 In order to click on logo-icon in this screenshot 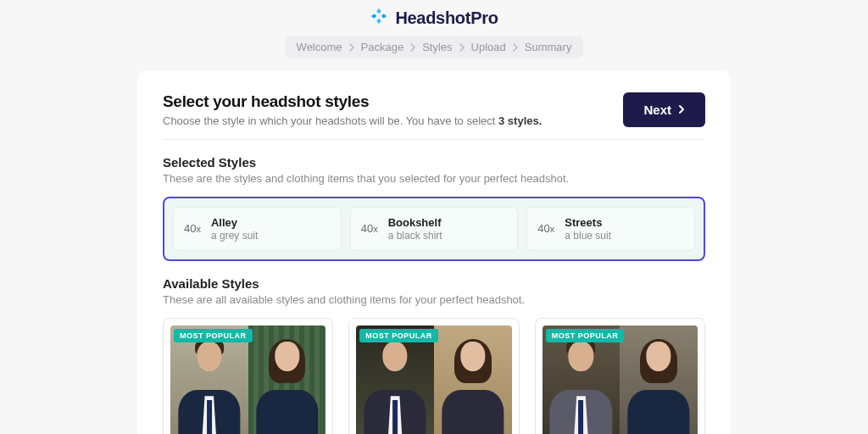, I will do `click(379, 18)`.